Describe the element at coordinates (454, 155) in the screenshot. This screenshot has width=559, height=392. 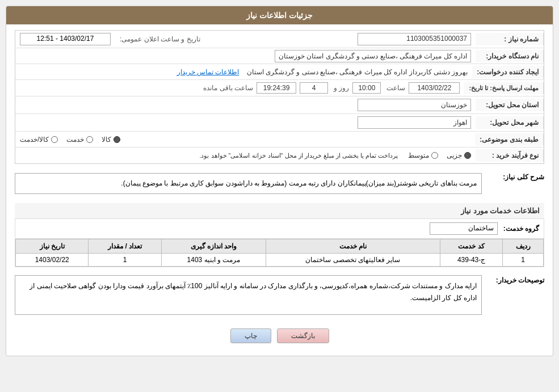
I see `label-jozi: جزیی` at that location.